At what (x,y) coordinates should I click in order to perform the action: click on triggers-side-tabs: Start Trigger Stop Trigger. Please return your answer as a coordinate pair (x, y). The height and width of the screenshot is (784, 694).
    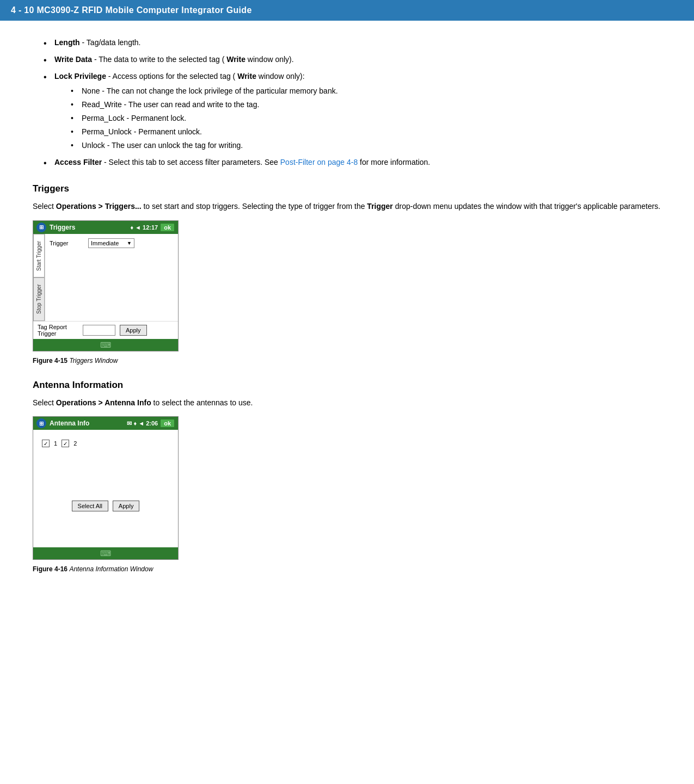
    Looking at the image, I should click on (39, 277).